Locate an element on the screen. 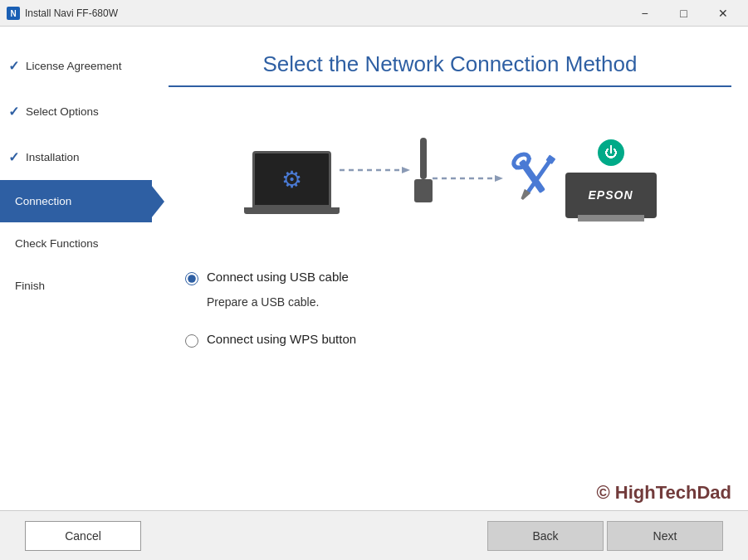  sidebar-label-connection: Connection is located at coordinates (43, 201).